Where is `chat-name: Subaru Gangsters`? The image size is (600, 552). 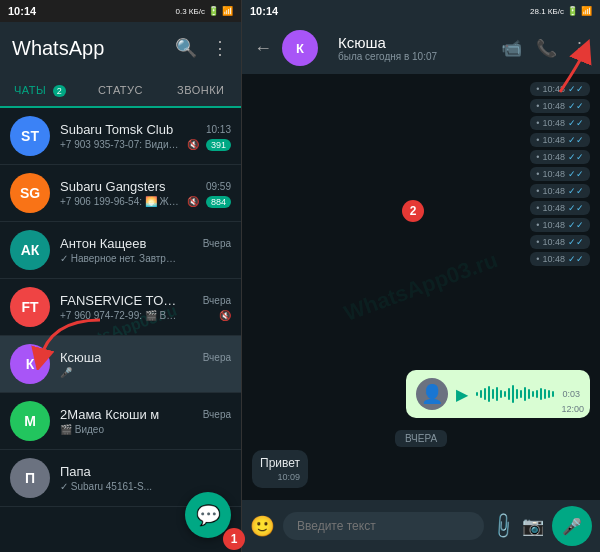 chat-name: Subaru Gangsters is located at coordinates (113, 186).